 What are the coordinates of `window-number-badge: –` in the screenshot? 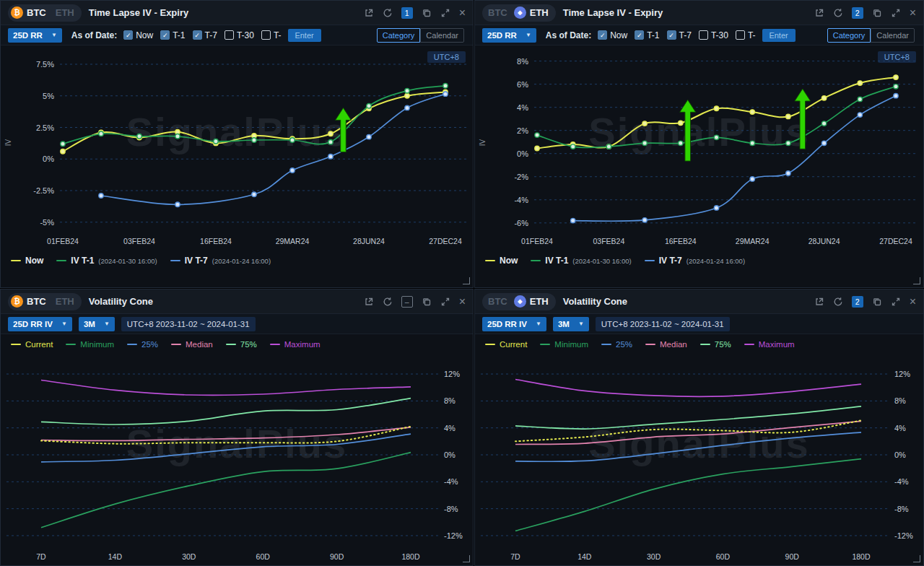 It's located at (407, 302).